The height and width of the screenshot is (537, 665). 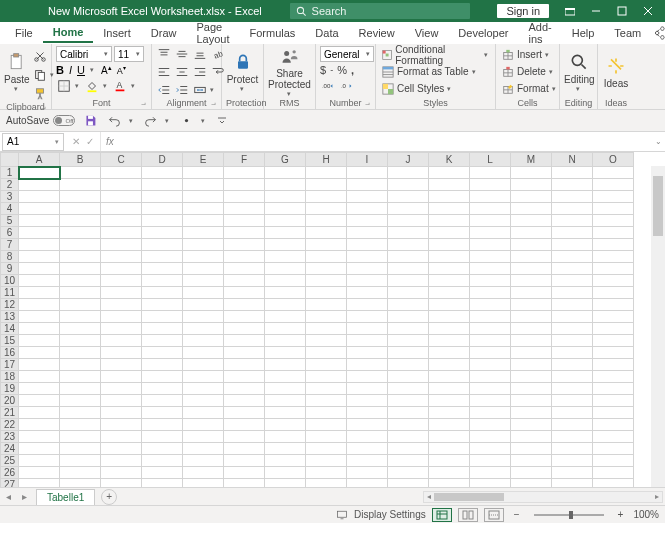 I want to click on tab-data: Data, so click(x=326, y=33).